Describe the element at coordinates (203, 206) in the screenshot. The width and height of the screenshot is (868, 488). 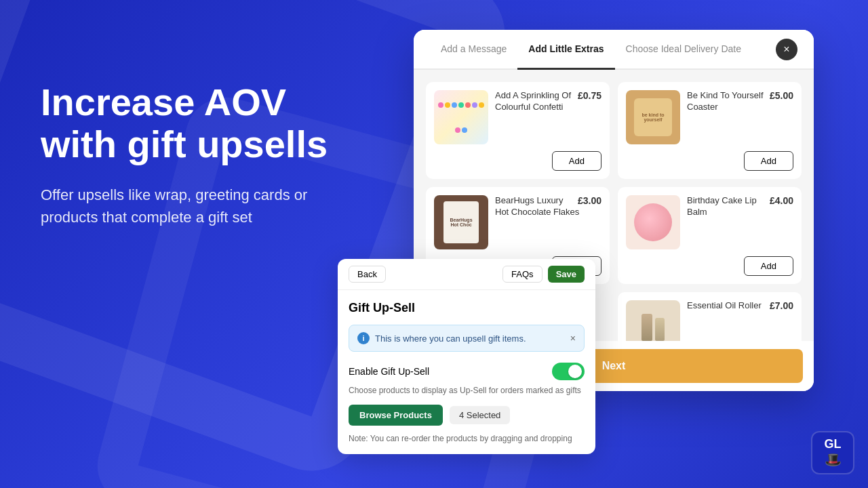
I see `hero-subtitle: Offer upsells like wrap, greeting cards …` at that location.